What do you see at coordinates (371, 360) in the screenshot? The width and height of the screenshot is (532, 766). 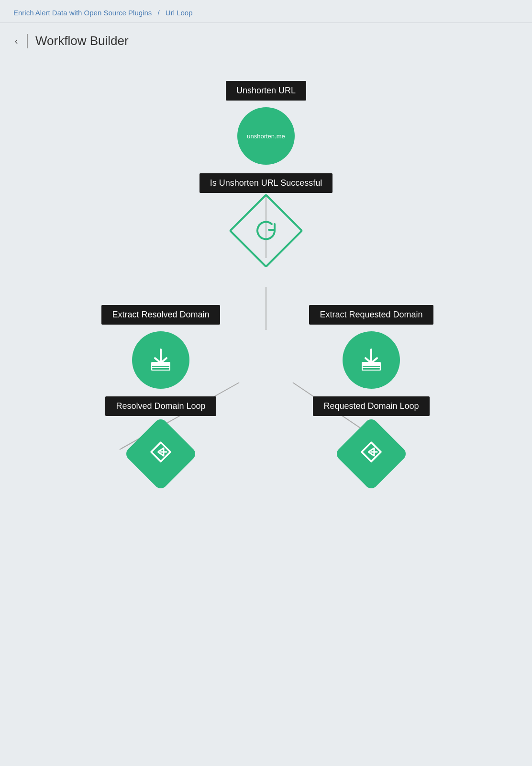 I see `extract-requested-icon` at bounding box center [371, 360].